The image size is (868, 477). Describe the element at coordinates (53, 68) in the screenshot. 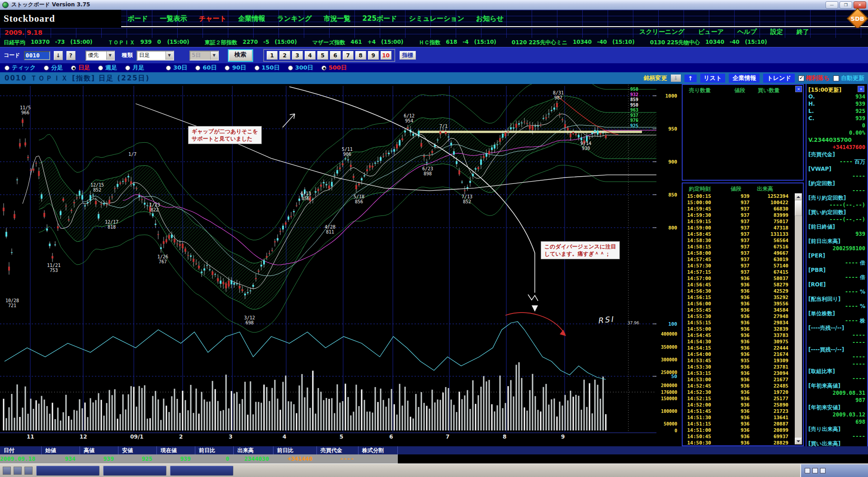

I see `timeframe-分足: 分足` at that location.